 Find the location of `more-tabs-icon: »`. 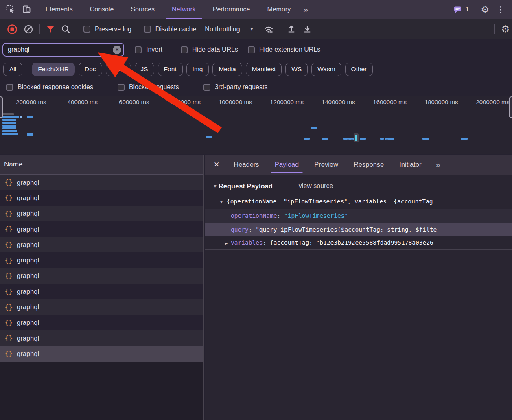

more-tabs-icon: » is located at coordinates (305, 9).